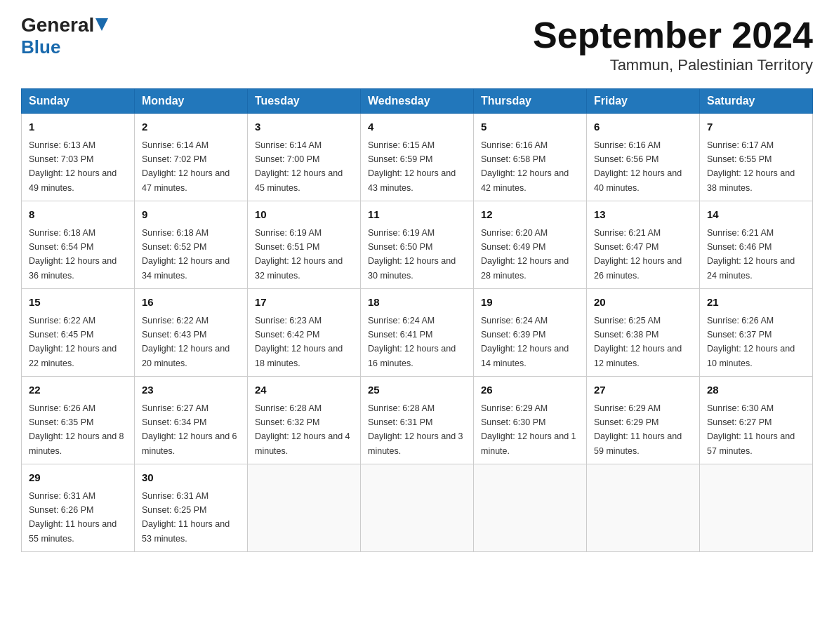 The width and height of the screenshot is (834, 644). Describe the element at coordinates (643, 101) in the screenshot. I see `calendar-day-header: Friday` at that location.